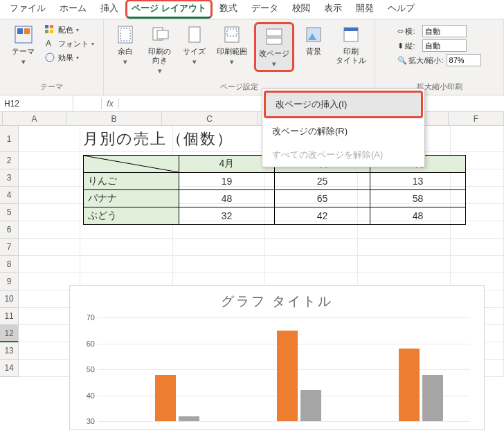 This screenshot has height=444, width=504. What do you see at coordinates (51, 87) in the screenshot?
I see `group-theme-label: テーマ` at bounding box center [51, 87].